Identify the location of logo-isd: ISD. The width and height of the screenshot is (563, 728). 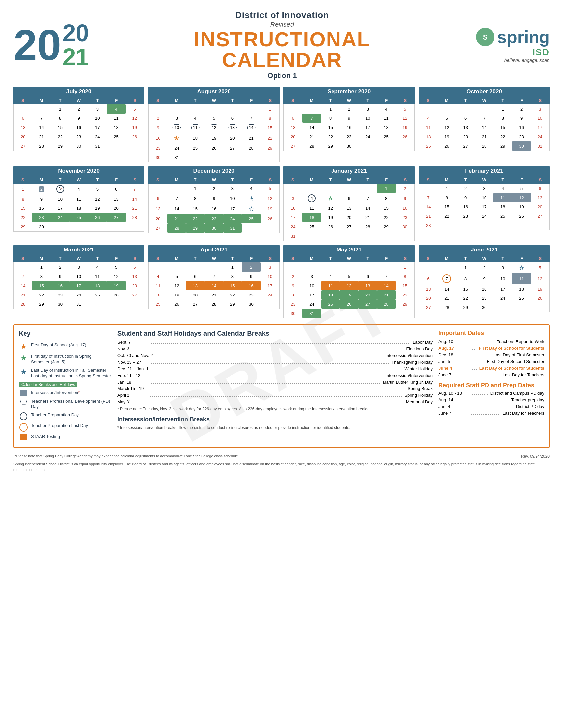
(541, 52).